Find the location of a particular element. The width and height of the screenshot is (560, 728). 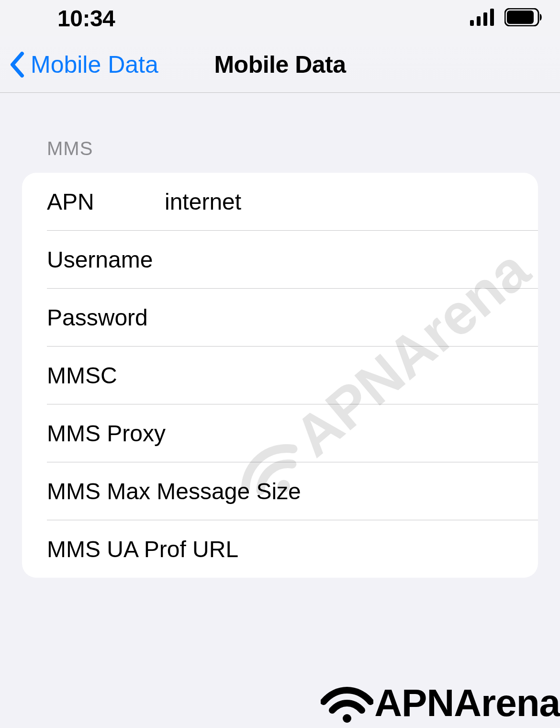

label-mms-ua-prof-url: MMS UA Prof URL is located at coordinates (242, 549).